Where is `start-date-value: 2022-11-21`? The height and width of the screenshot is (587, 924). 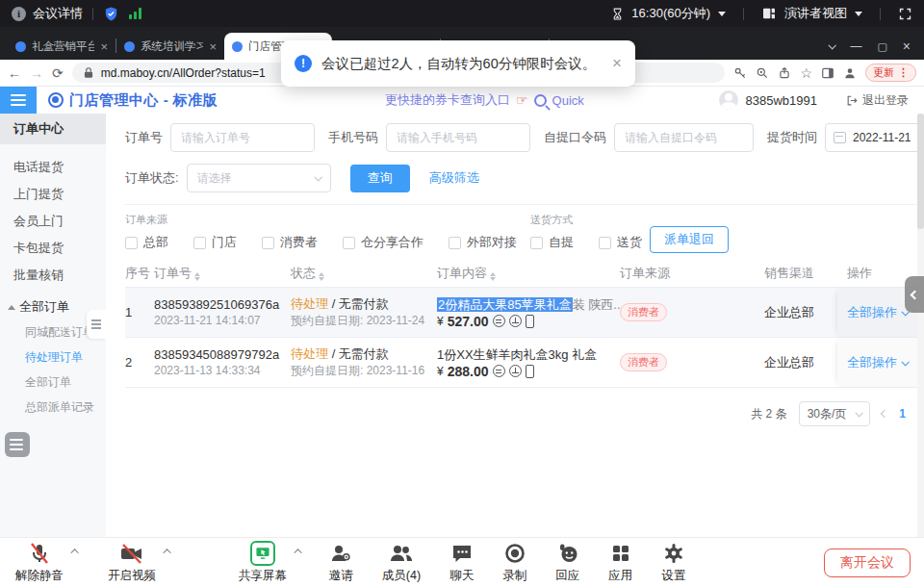
start-date-value: 2022-11-21 is located at coordinates (882, 138).